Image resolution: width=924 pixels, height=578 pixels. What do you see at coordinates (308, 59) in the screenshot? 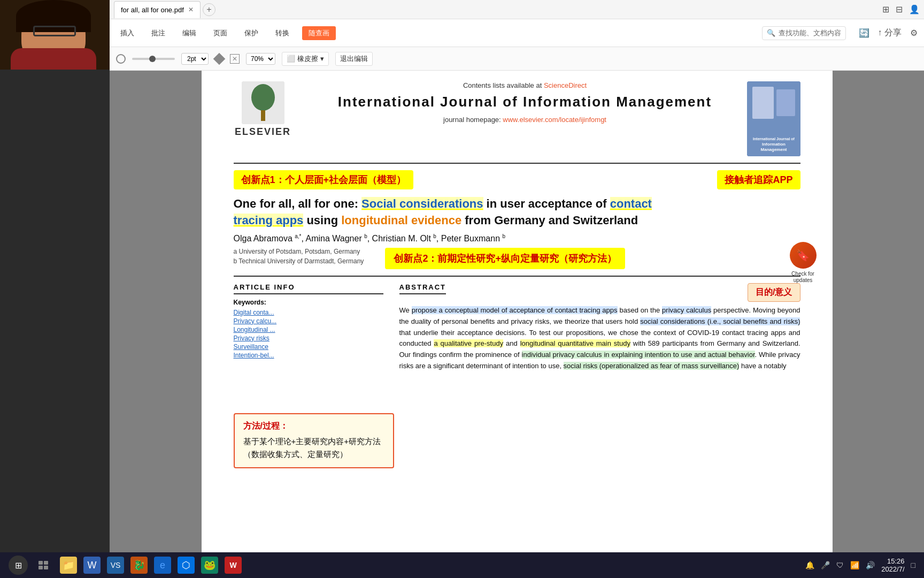
I see `eraser-label: 橡皮擦` at bounding box center [308, 59].